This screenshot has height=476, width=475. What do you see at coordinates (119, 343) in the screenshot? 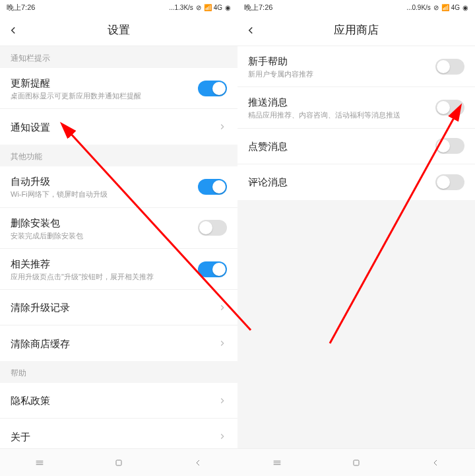
I see `list-item: 清除商店缓存` at bounding box center [119, 343].